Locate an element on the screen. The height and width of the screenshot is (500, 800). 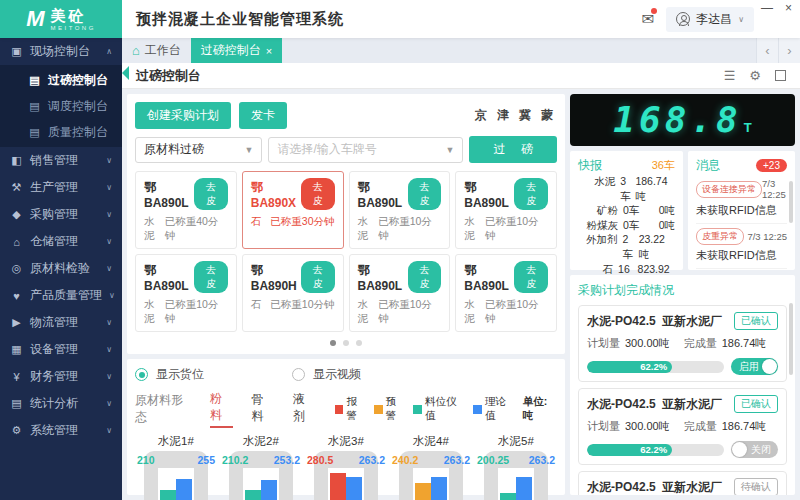
plan-qty-label: 计划量 is located at coordinates (604, 344).